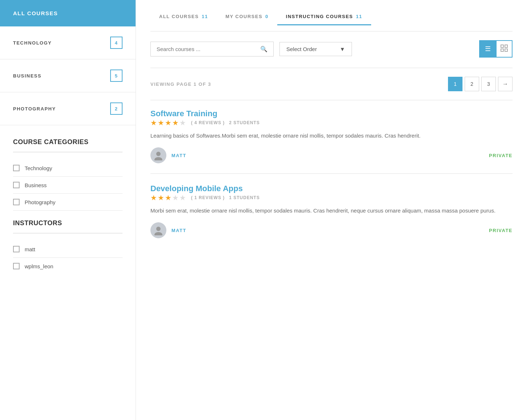 The width and height of the screenshot is (527, 420). Describe the element at coordinates (324, 17) in the screenshot. I see `tab-instructing-courses: INSTRUCTING COURSES 11` at that location.